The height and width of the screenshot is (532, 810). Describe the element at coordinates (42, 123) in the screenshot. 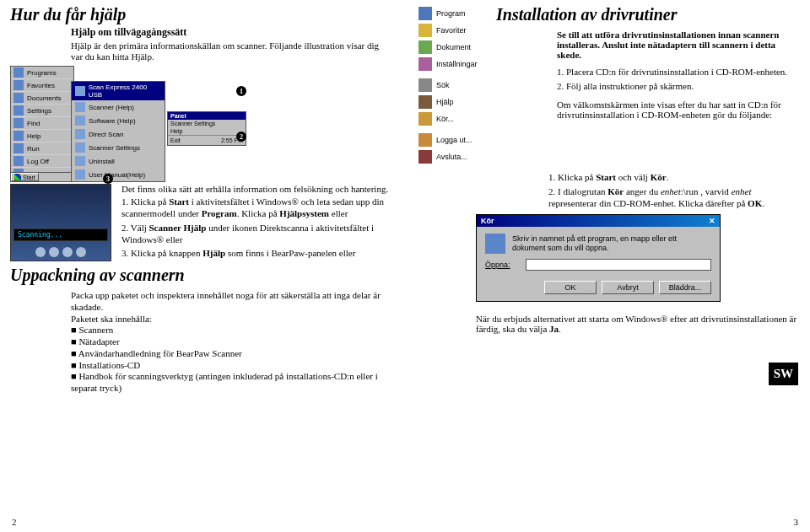

I see `start-menu: Programs Favorites Documents Settings Fi…` at that location.